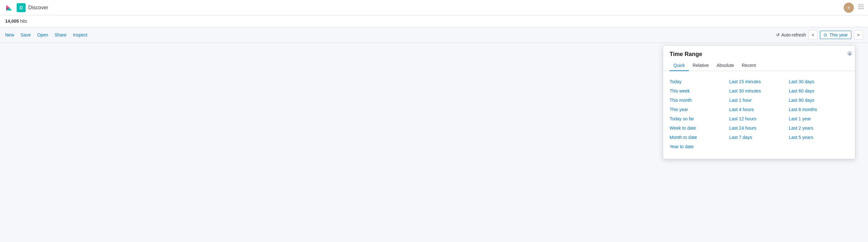 The height and width of the screenshot is (242, 868). I want to click on option-month-to-date: Month to date, so click(700, 137).